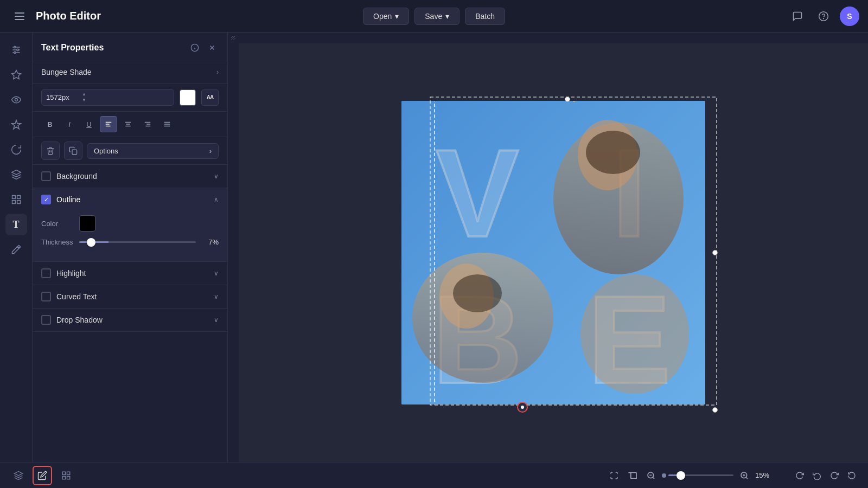  What do you see at coordinates (824, 16) in the screenshot?
I see `header-right: S` at bounding box center [824, 16].